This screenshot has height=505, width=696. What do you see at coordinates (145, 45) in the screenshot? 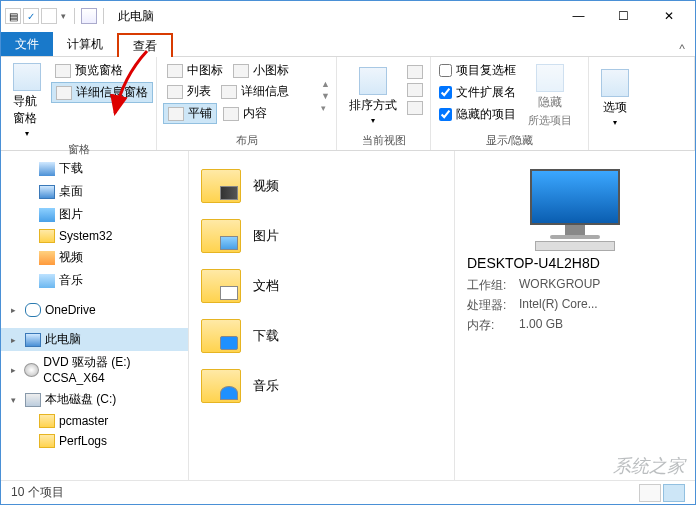
I see `tab-view: 查看` at bounding box center [145, 45].